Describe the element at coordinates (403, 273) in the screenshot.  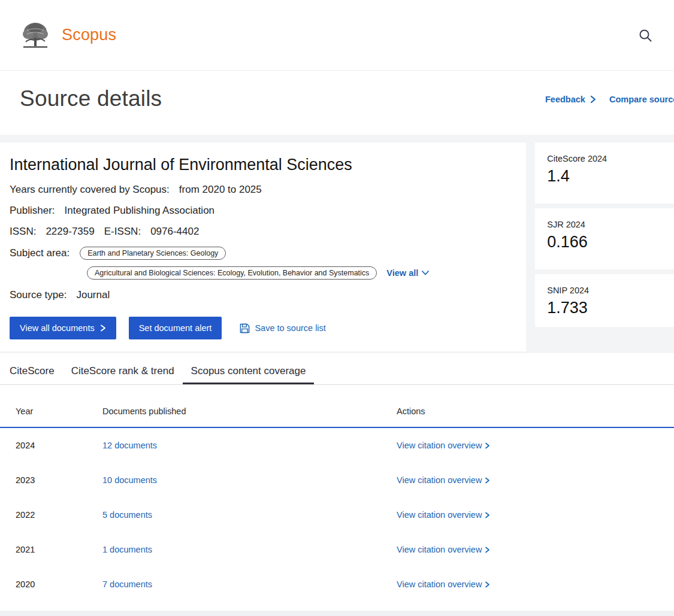
I see `view-all-label: View all` at that location.